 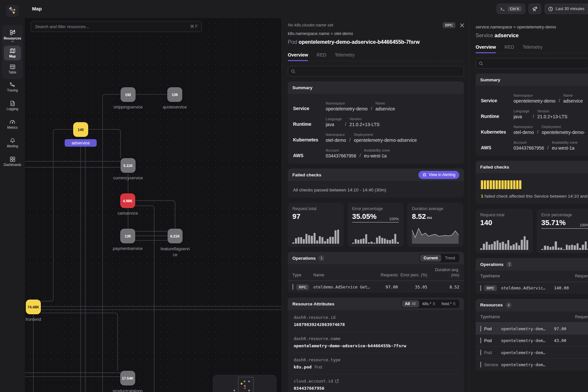 What do you see at coordinates (551, 9) in the screenshot?
I see `clock-icon` at bounding box center [551, 9].